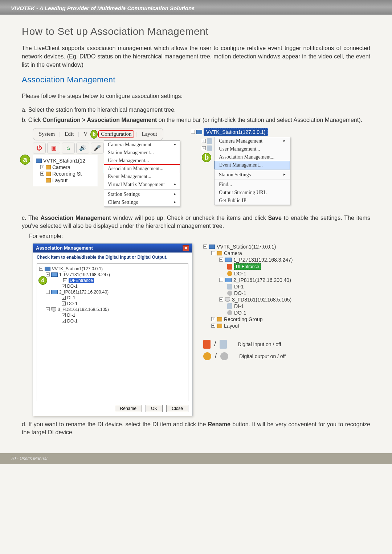 The width and height of the screenshot is (392, 554). What do you see at coordinates (193, 132) in the screenshot?
I see `minus-icon: −` at bounding box center [193, 132].